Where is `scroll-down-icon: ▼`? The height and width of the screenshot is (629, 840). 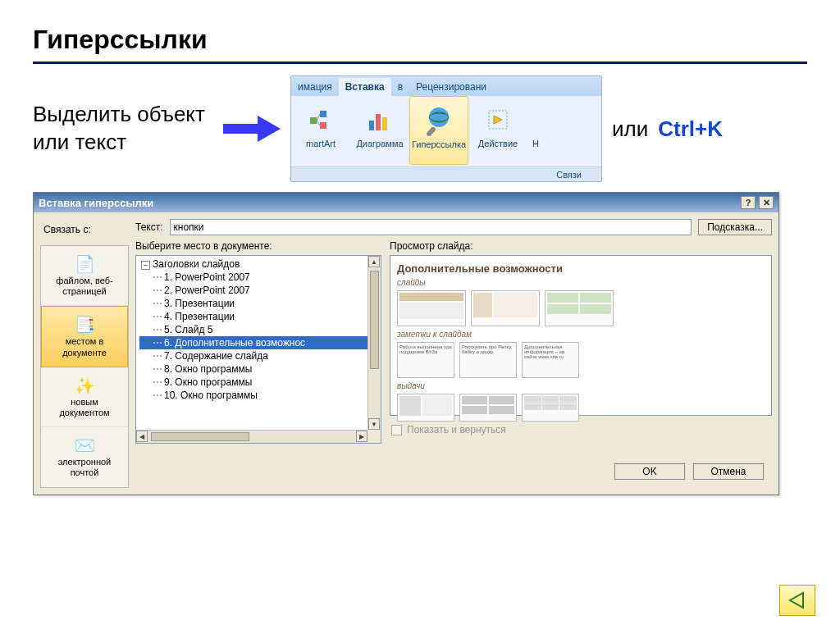
scroll-down-icon: ▼ is located at coordinates (374, 424).